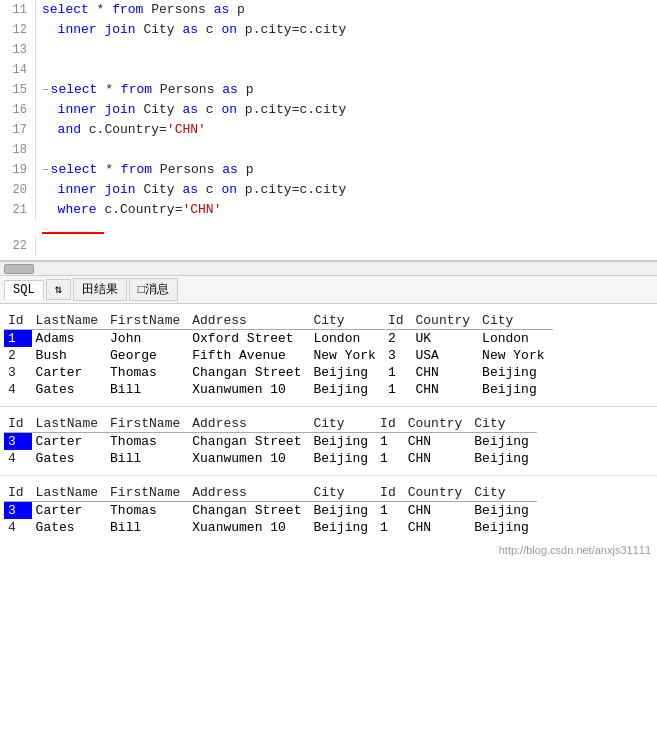  Describe the element at coordinates (328, 246) in the screenshot. I see `code-line-22: 22` at that location.